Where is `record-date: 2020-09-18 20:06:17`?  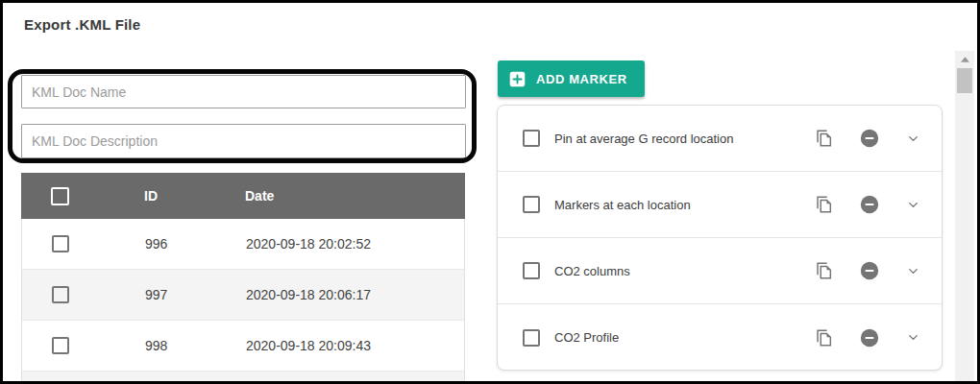 record-date: 2020-09-18 20:06:17 is located at coordinates (332, 295).